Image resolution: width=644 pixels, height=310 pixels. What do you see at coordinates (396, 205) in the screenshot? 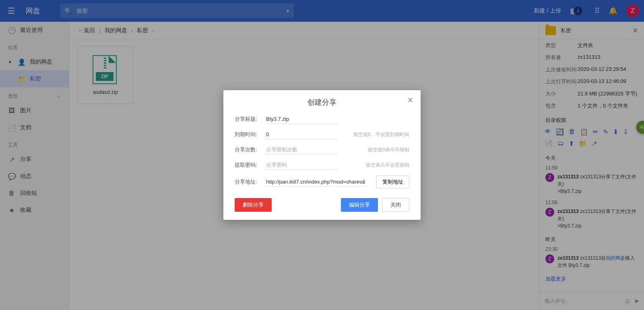
I see `close-modal-button: 关闭` at bounding box center [396, 205].